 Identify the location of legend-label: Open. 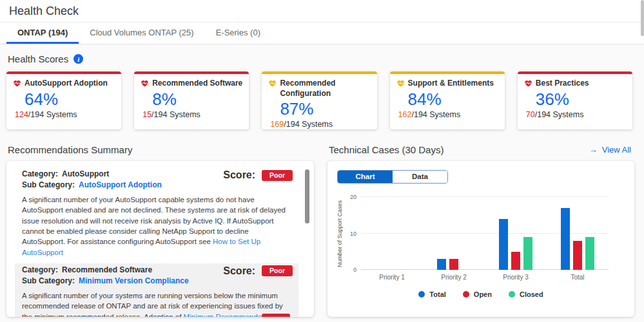
(483, 294).